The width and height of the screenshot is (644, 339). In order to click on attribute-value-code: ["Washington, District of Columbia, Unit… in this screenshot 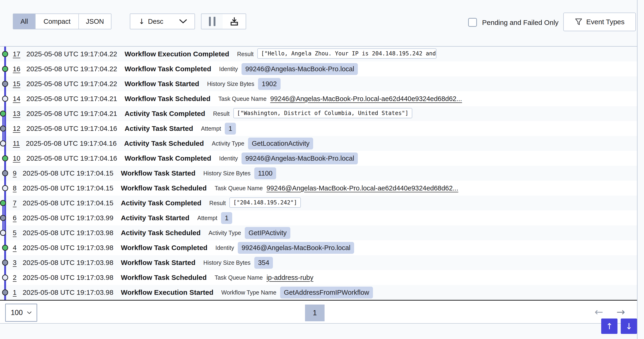, I will do `click(323, 113)`.